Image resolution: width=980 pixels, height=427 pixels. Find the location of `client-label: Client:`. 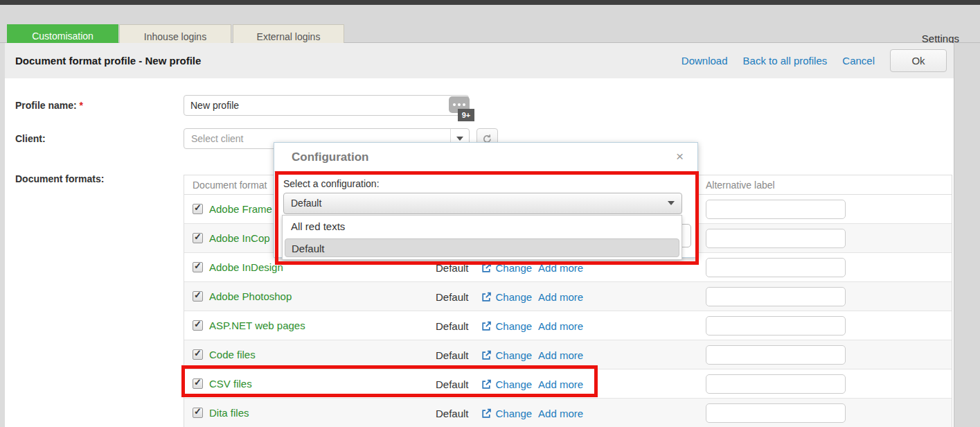

client-label: Client: is located at coordinates (30, 139).